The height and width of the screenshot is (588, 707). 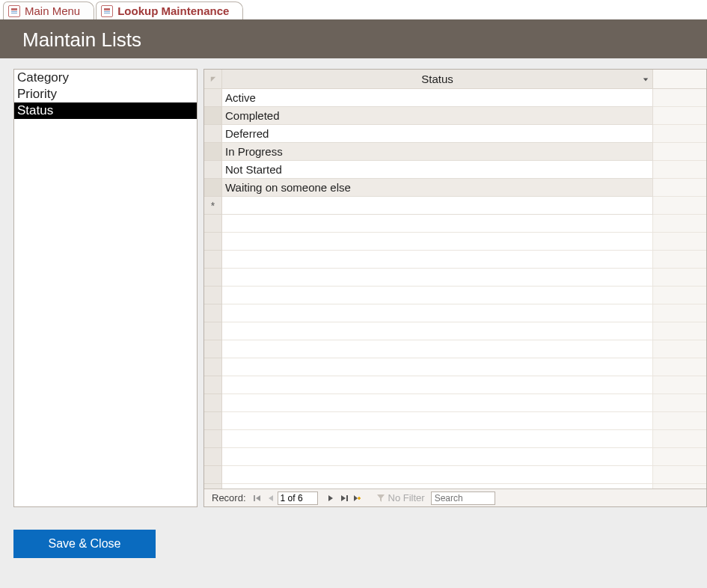 What do you see at coordinates (438, 188) in the screenshot?
I see `cell-status: Waiting on someone else` at bounding box center [438, 188].